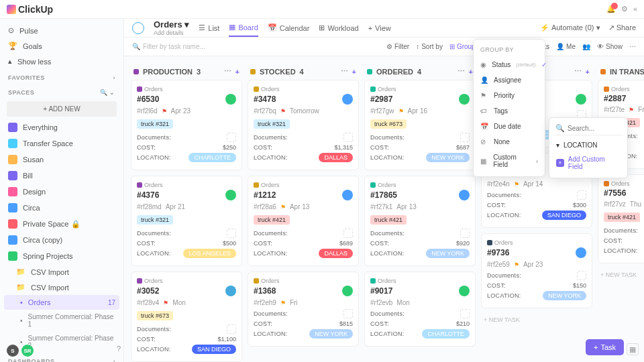 Image resolution: width=644 pixels, height=362 pixels. What do you see at coordinates (62, 320) in the screenshot?
I see `sidebar-child: •Summer Commercial: Phase 1` at bounding box center [62, 320].